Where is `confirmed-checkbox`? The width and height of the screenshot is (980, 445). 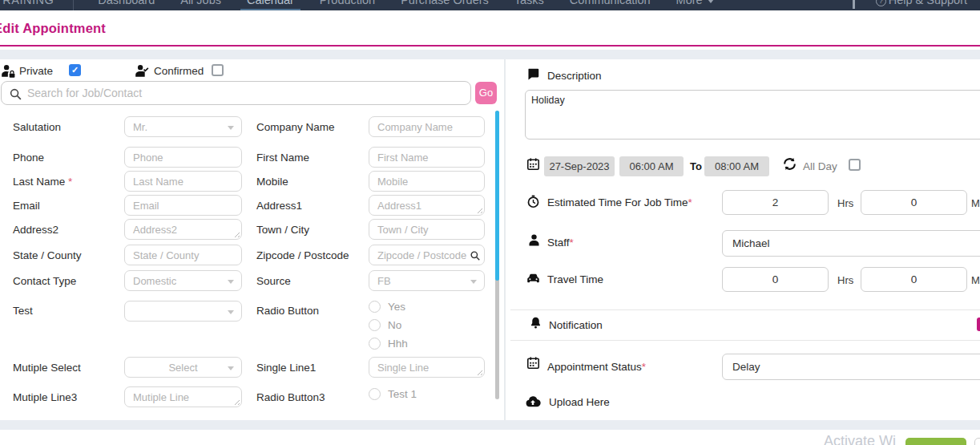 confirmed-checkbox is located at coordinates (218, 71).